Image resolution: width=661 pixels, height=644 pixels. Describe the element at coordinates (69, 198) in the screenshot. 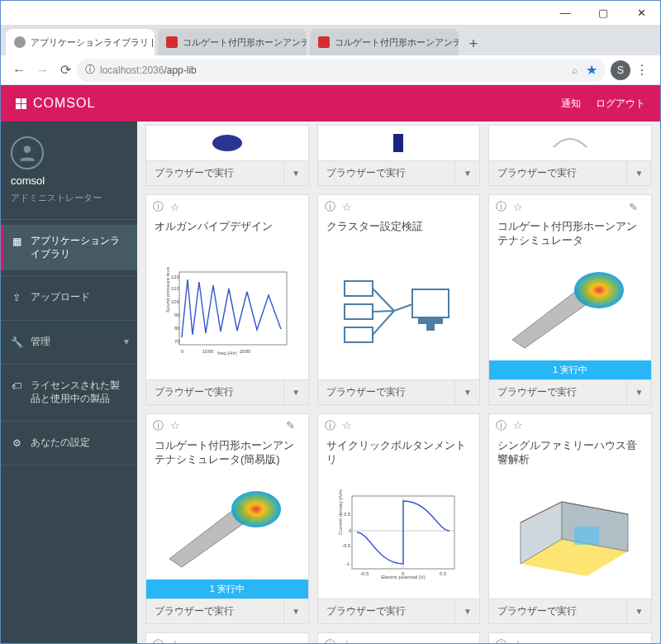

I see `user-role: アドミニストレーター` at that location.